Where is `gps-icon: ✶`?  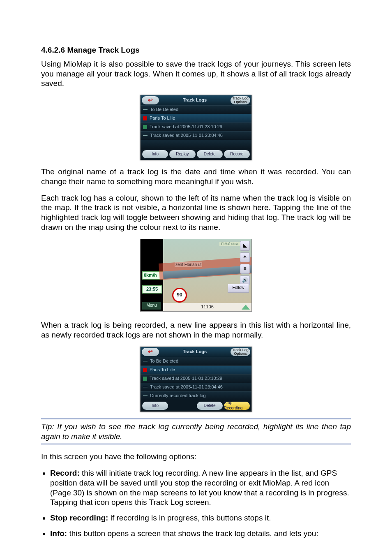
gps-icon: ✶ is located at coordinates (245, 257).